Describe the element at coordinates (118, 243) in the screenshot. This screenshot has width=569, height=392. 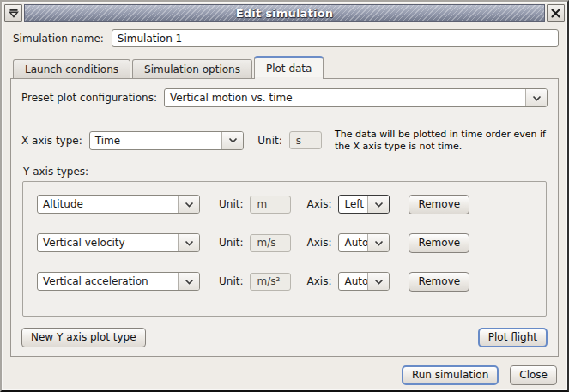
I see `y-type-select-2: Vertical velocity` at that location.